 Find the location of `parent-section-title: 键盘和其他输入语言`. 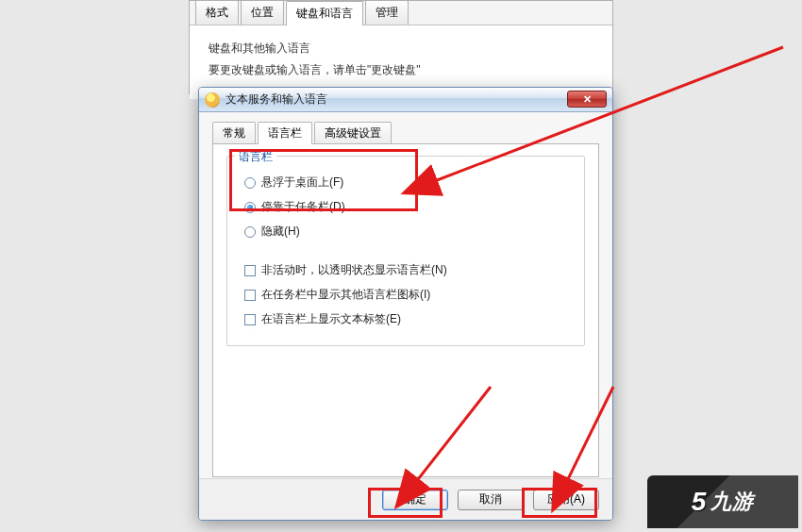

parent-section-title: 键盘和其他输入语言 is located at coordinates (401, 49).